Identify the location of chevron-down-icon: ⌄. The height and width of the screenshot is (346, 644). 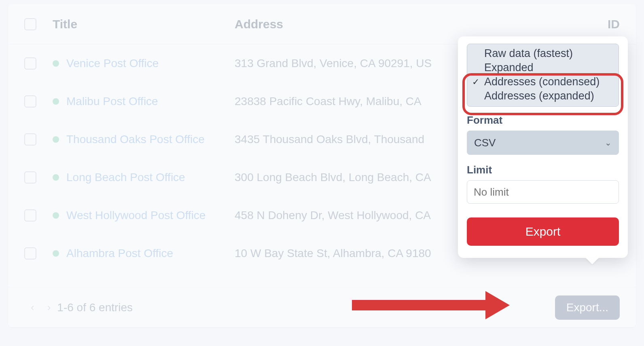
(608, 143).